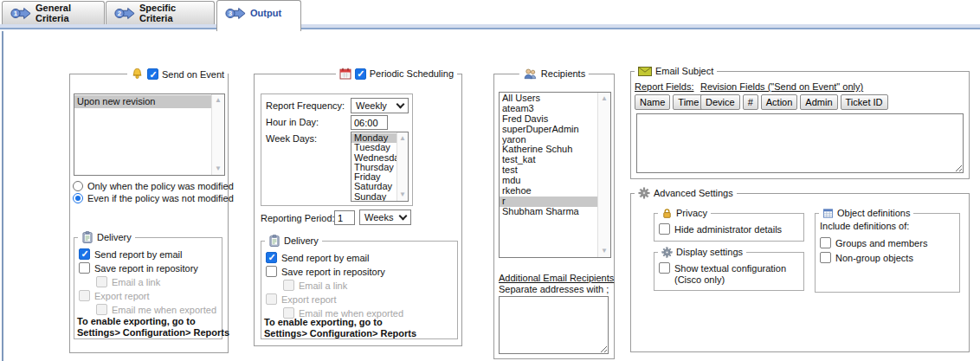 The image size is (980, 361). I want to click on periodic-scheduling-title: Periodic Scheduling, so click(412, 74).